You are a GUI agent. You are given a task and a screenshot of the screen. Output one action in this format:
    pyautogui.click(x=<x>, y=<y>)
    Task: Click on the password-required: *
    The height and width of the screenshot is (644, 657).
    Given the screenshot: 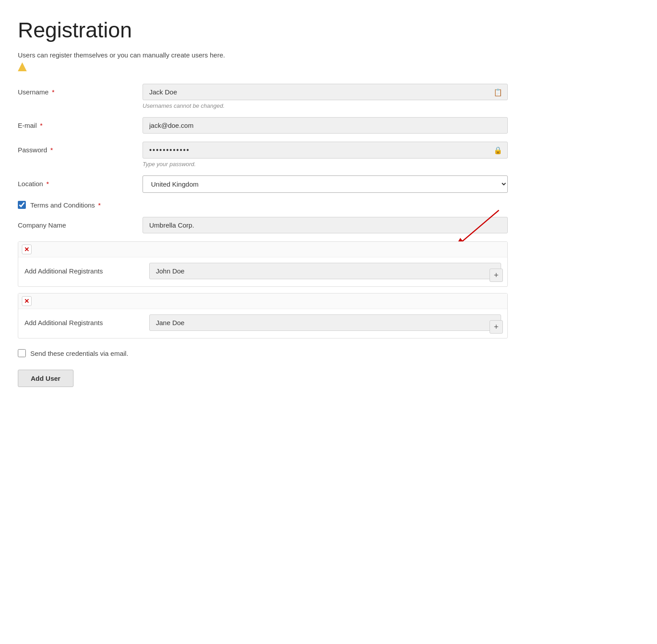 What is the action you would take?
    pyautogui.click(x=52, y=150)
    